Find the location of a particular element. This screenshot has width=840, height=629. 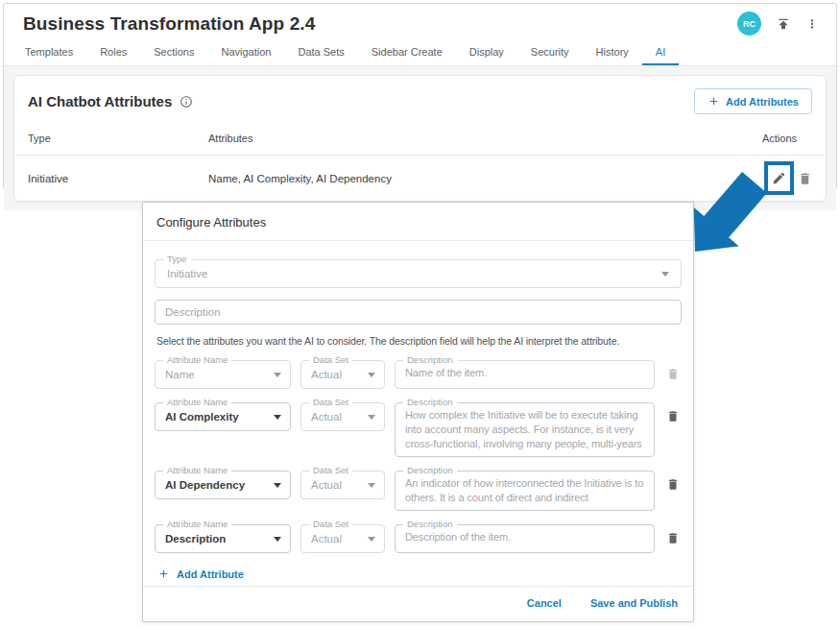

description-input is located at coordinates (419, 312).